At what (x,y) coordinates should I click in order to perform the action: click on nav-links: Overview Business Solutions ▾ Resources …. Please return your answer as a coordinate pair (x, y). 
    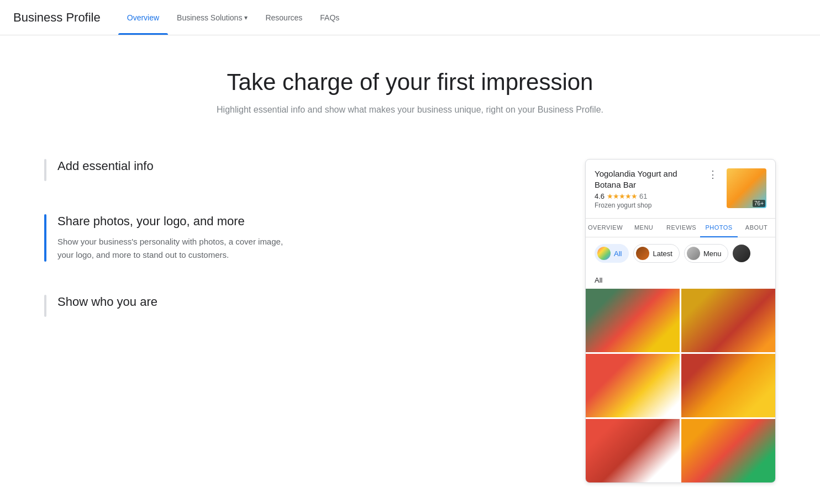
    Looking at the image, I should click on (233, 18).